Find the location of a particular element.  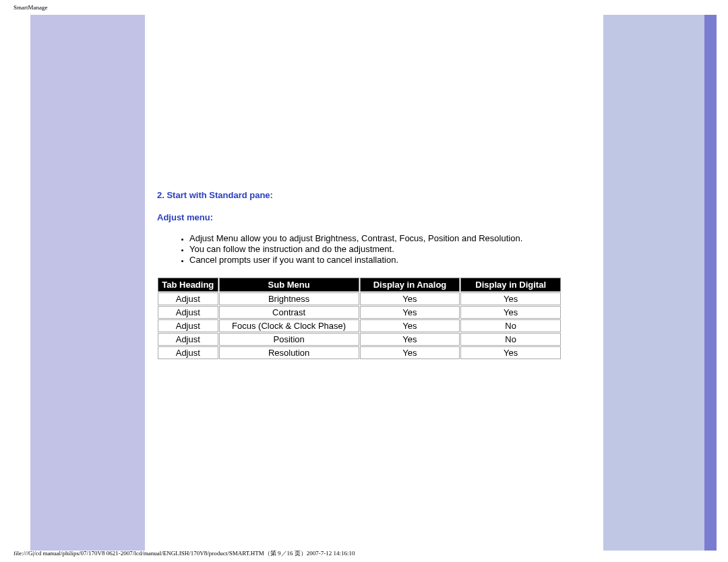

sub-heading: Adjust menu: is located at coordinates (375, 217).